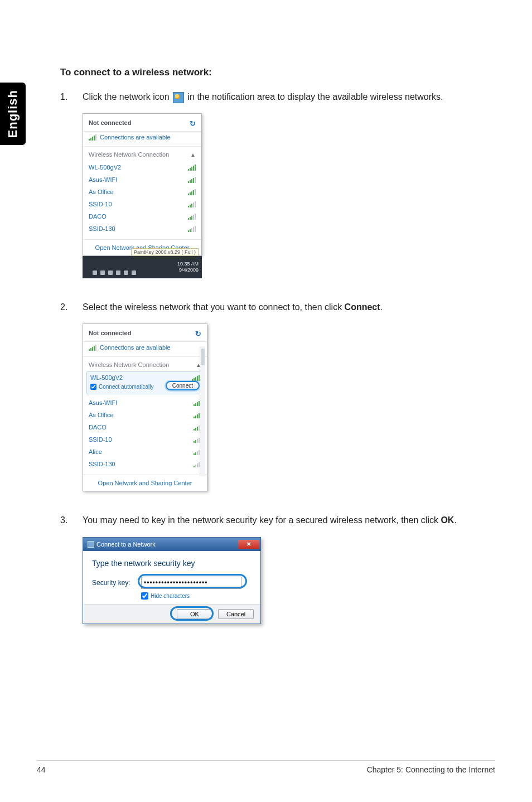  I want to click on hide-characters-input, so click(145, 596).